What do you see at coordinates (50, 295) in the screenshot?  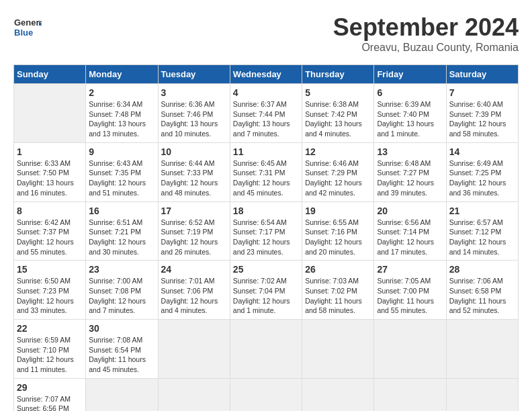 I see `day-info: Sunrise: 6:50 AMSunset: 7:23 PMDaylight:…` at bounding box center [50, 295].